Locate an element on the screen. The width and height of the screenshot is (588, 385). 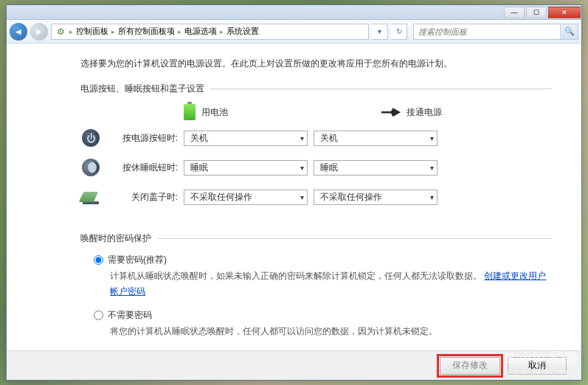
search-box: 🔍 is located at coordinates (496, 32).